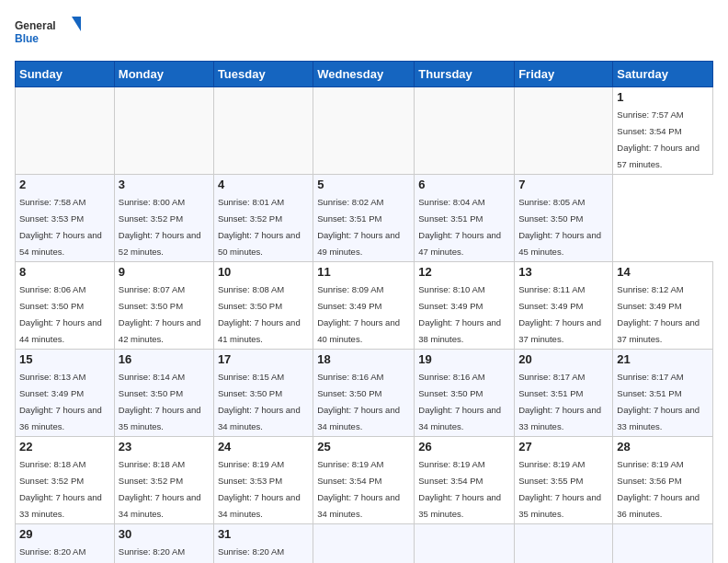 This screenshot has height=563, width=728. What do you see at coordinates (263, 545) in the screenshot?
I see `calendar-day-31: 31Sunrise: 8:20 AMSunset: 3:59 PMDayligh…` at bounding box center [263, 545].